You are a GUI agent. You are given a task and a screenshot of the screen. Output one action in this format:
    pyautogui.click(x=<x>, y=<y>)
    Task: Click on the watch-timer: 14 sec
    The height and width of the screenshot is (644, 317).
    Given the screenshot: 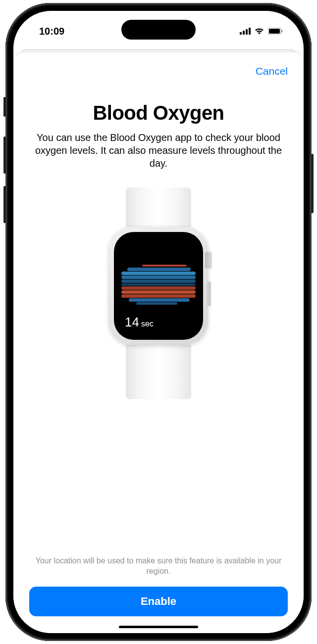 What is the action you would take?
    pyautogui.click(x=139, y=322)
    